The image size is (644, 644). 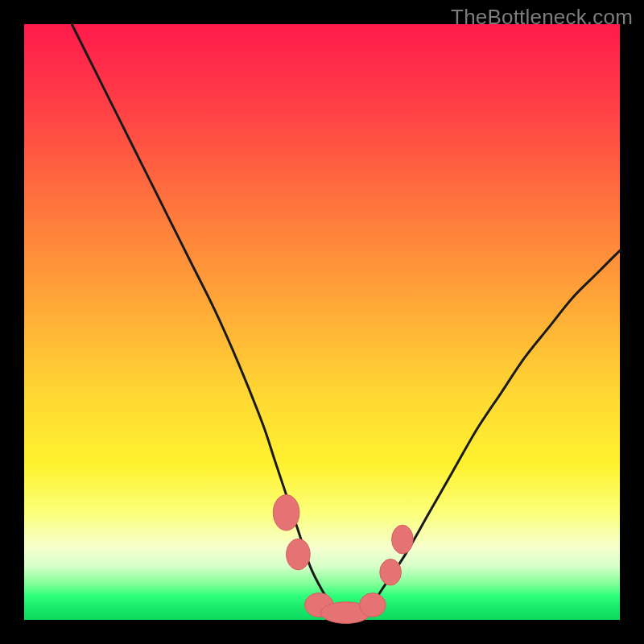 What do you see at coordinates (402, 539) in the screenshot?
I see `marker-right-upper` at bounding box center [402, 539].